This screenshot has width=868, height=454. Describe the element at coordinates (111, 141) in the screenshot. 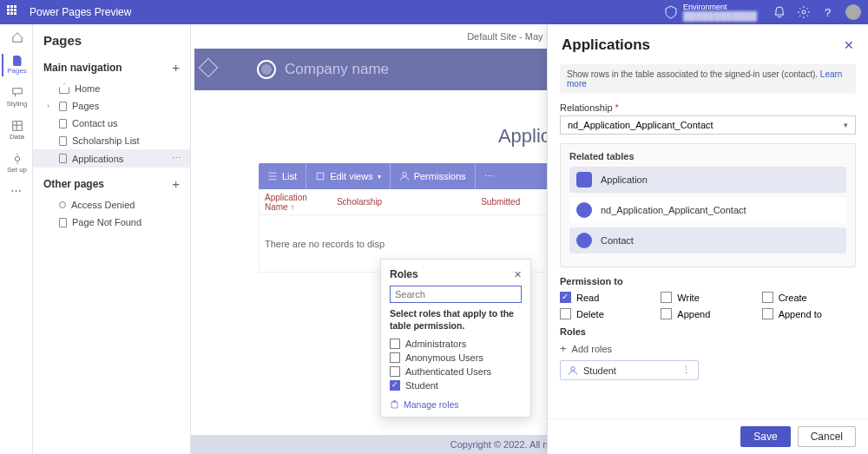

I see `tree-item-scholarship-list: Scholarship List` at that location.